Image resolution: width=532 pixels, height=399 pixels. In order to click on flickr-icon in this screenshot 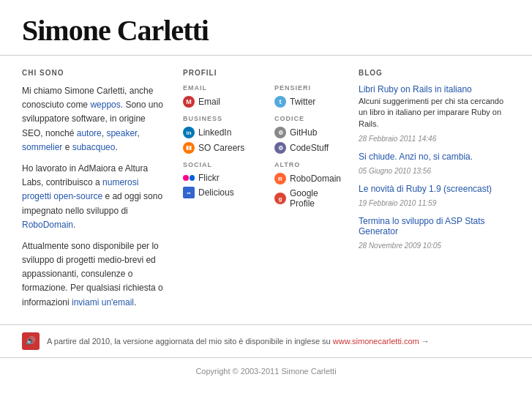, I will do `click(189, 178)`.